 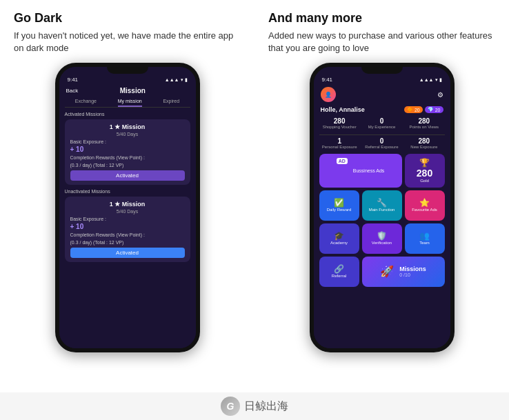 What do you see at coordinates (339, 127) in the screenshot?
I see `stat-shopping-label: Shopping Voucher` at bounding box center [339, 127].